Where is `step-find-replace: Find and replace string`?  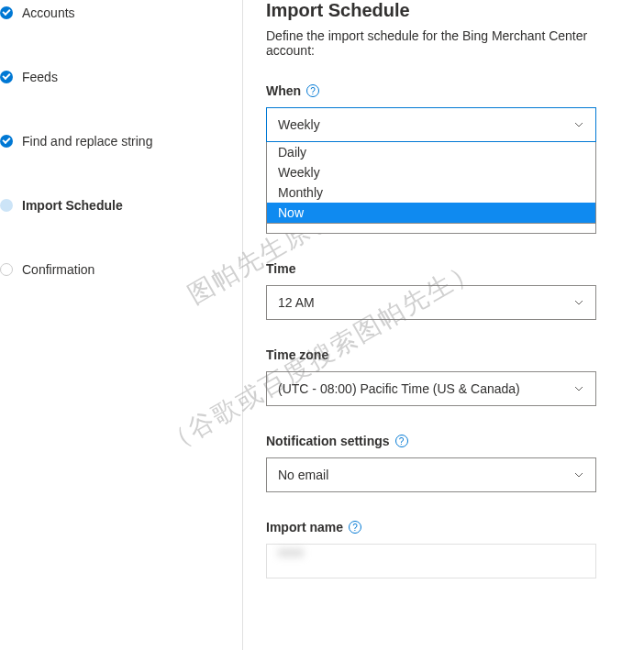
step-find-replace: Find and replace string is located at coordinates (121, 141).